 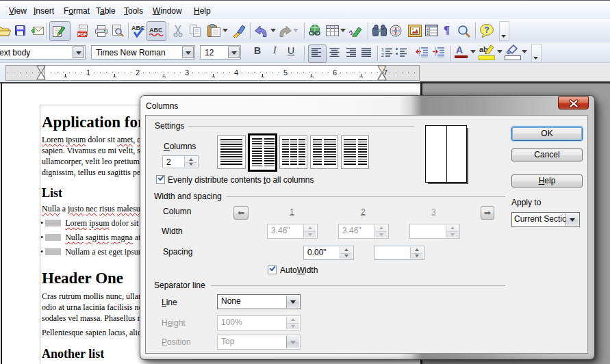 What do you see at coordinates (82, 34) in the screenshot?
I see `svg-text: PDF` at bounding box center [82, 34].